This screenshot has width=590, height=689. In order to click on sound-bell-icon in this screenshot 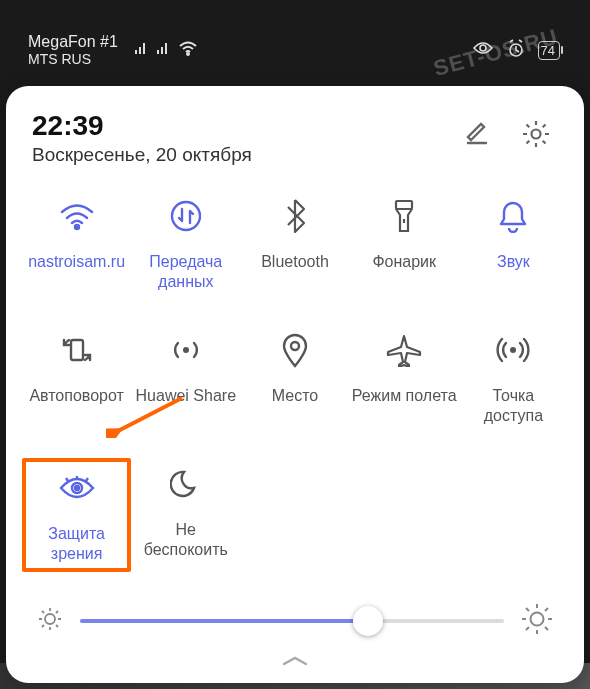, I will do `click(513, 216)`.